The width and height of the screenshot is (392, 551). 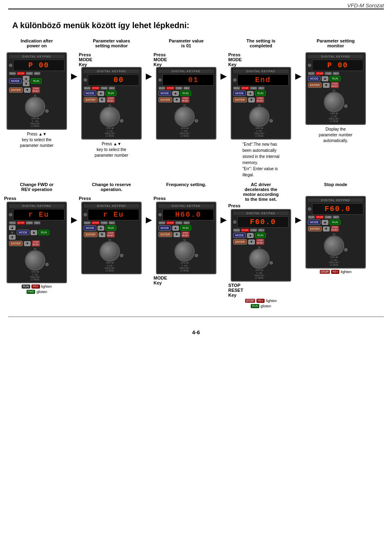 I want to click on keypad-2: DIGITAL KEYPAD 00 RUN STOP FWD REV MODE …, so click(x=111, y=103).